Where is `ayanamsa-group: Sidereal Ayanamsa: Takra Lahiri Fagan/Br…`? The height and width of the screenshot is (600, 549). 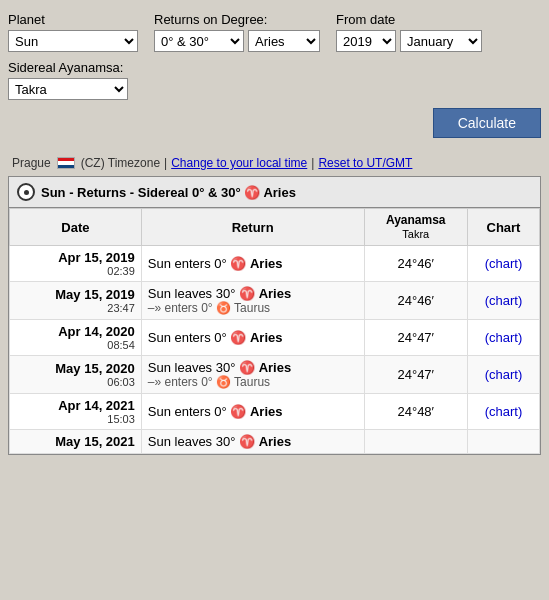 ayanamsa-group: Sidereal Ayanamsa: Takra Lahiri Fagan/Br… is located at coordinates (68, 80).